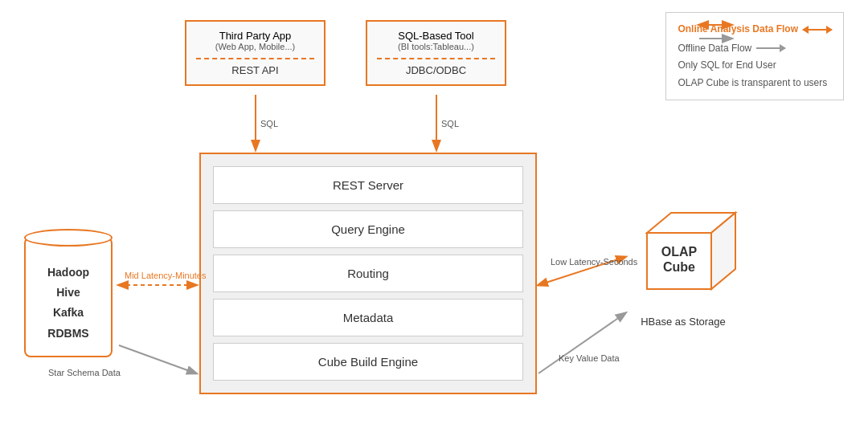 The image size is (868, 428). I want to click on key-value-arrow, so click(582, 344).